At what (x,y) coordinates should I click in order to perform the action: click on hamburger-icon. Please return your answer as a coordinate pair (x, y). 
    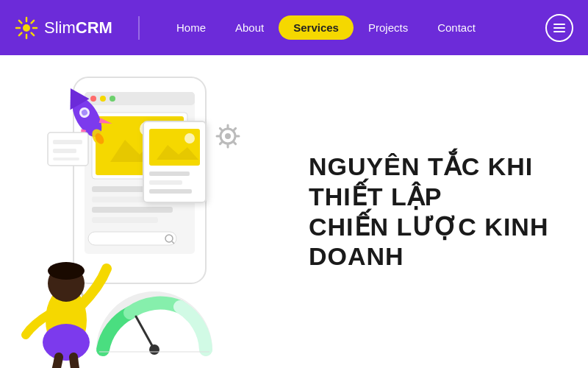
    Looking at the image, I should click on (559, 28).